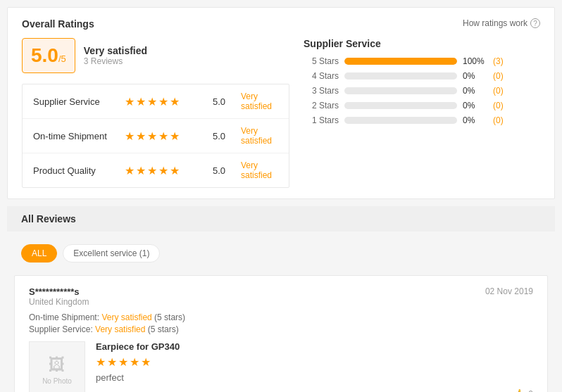 This screenshot has width=562, height=392. Describe the element at coordinates (475, 120) in the screenshot. I see `bar-percent-1: 0%` at that location.